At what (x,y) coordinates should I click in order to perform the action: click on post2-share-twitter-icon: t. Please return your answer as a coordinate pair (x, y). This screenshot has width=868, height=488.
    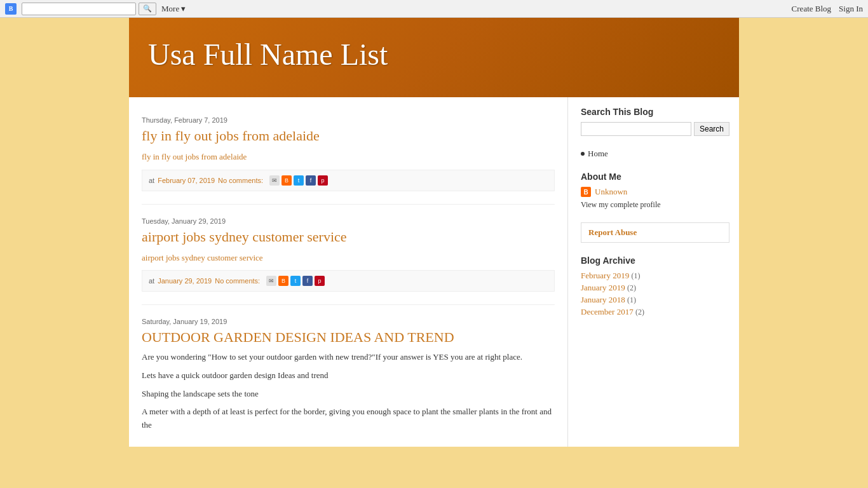
    Looking at the image, I should click on (295, 281).